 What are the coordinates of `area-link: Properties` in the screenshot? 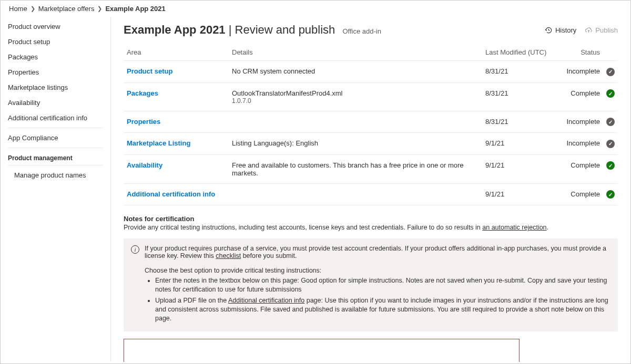 It's located at (144, 122).